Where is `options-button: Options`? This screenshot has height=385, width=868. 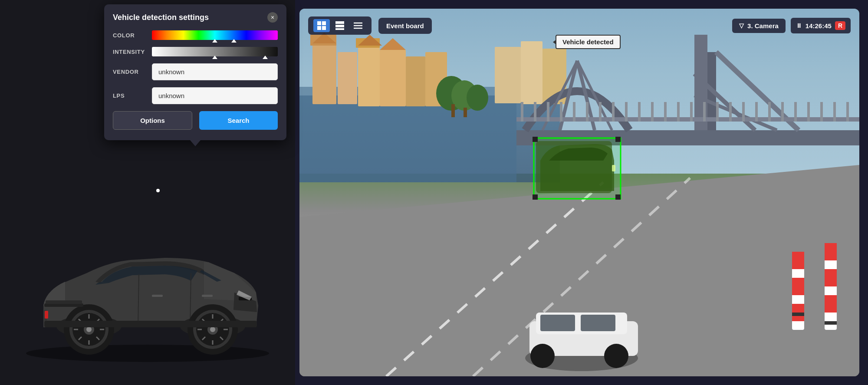 options-button: Options is located at coordinates (153, 121).